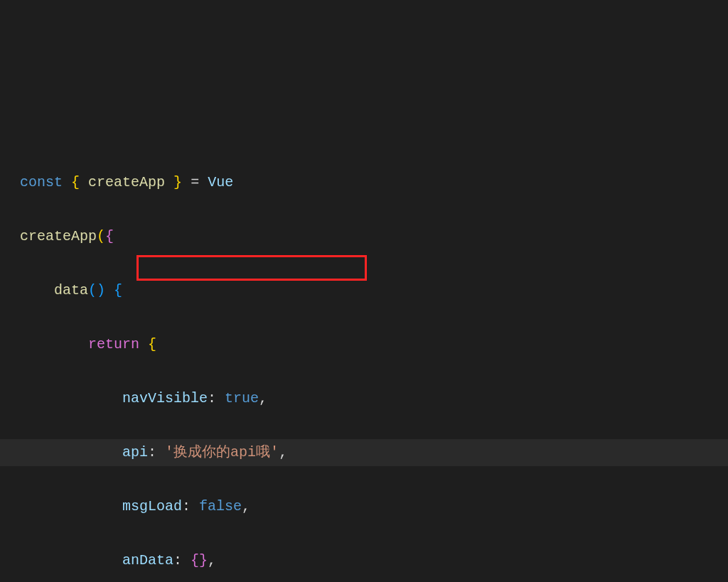 This screenshot has height=582, width=728. What do you see at coordinates (195, 182) in the screenshot?
I see `operator-eq: =` at bounding box center [195, 182].